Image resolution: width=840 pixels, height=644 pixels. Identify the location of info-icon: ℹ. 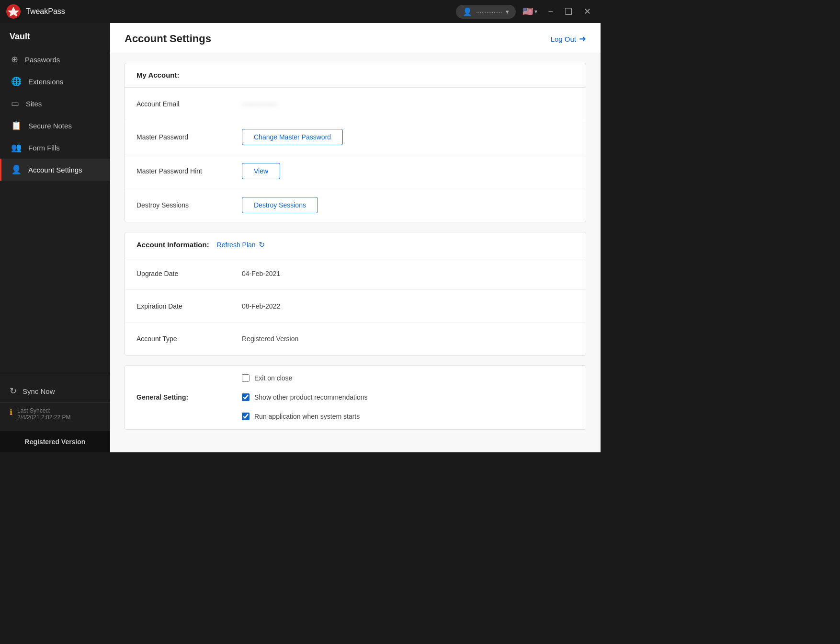
(11, 412).